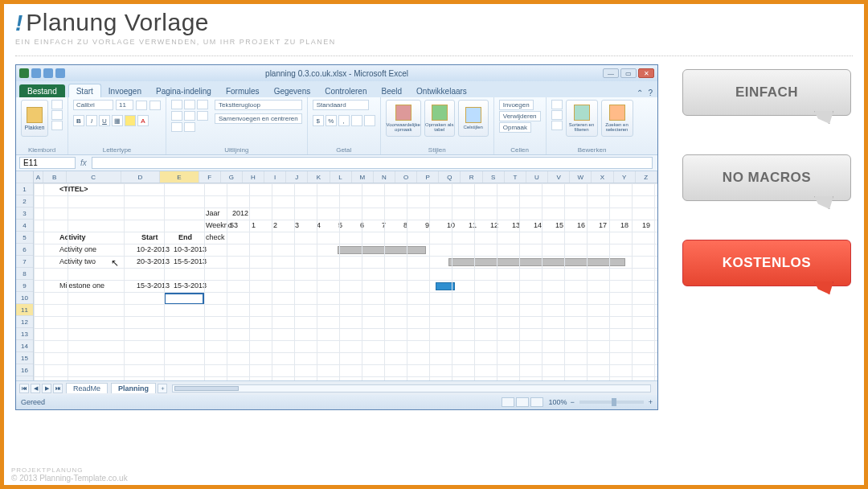 The height and width of the screenshot is (489, 868). I want to click on align-right-icon, so click(203, 116).